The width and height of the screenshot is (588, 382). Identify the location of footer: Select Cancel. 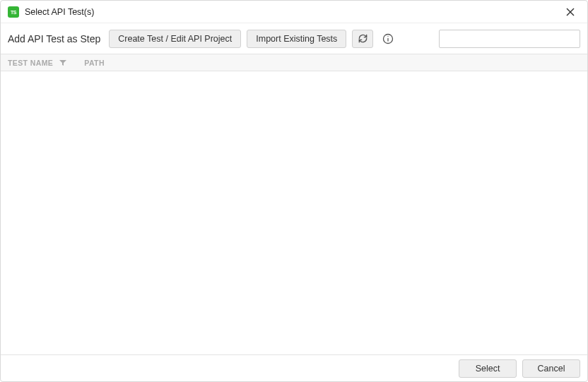
(294, 368).